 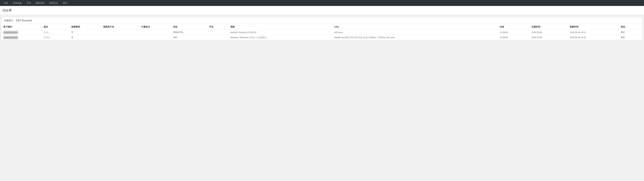 What do you see at coordinates (120, 27) in the screenshot?
I see `th-sys-user: 系统用户名` at bounding box center [120, 27].